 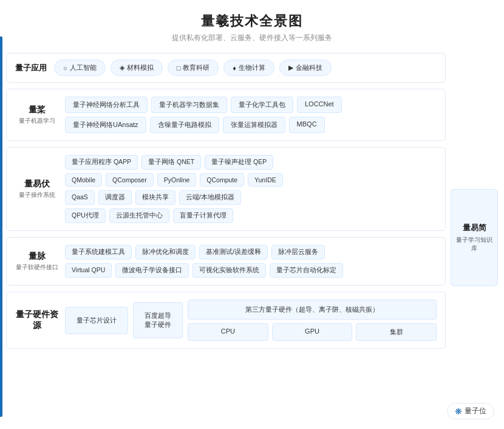 What do you see at coordinates (37, 184) in the screenshot?
I see `liang-yi-fu-name: 量易伏` at bounding box center [37, 184].